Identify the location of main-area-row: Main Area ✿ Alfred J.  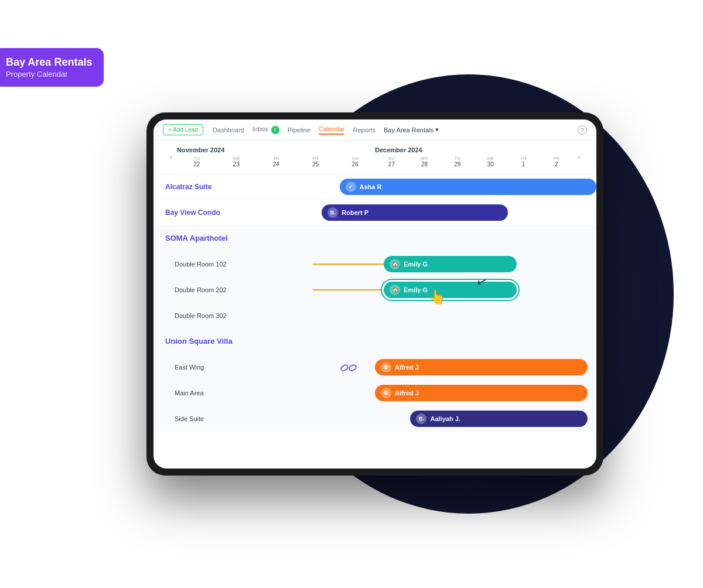
(375, 393).